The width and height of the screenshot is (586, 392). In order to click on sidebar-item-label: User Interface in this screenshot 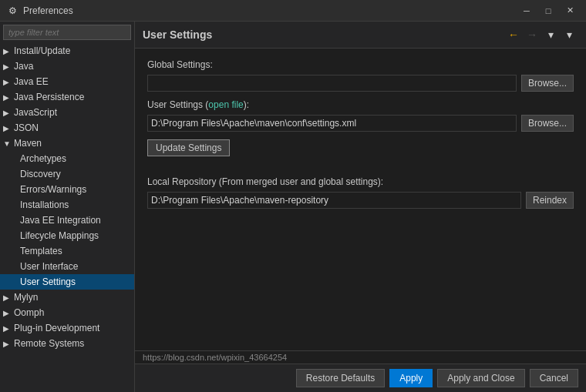, I will do `click(49, 266)`.